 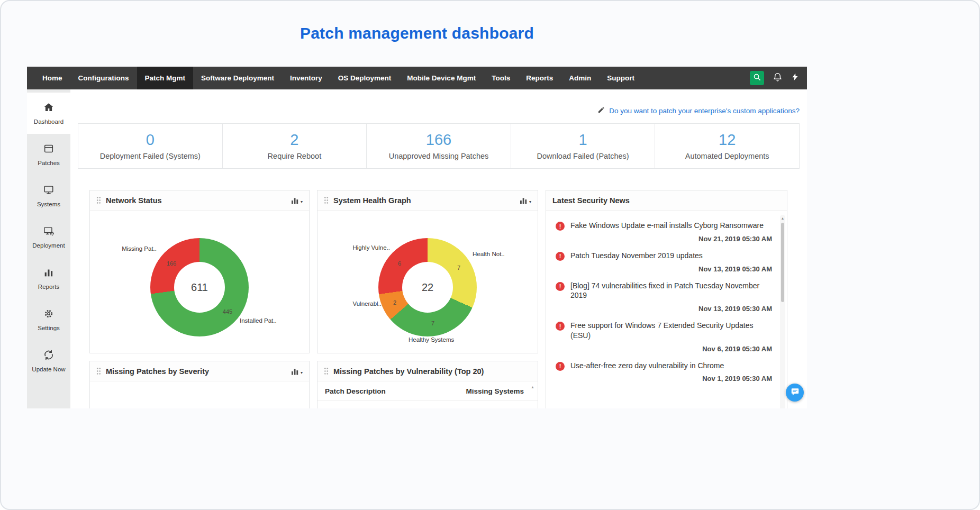 What do you see at coordinates (665, 291) in the screenshot?
I see `news-title: [Blog] 74 vulnerabilities fixed in Patch…` at bounding box center [665, 291].